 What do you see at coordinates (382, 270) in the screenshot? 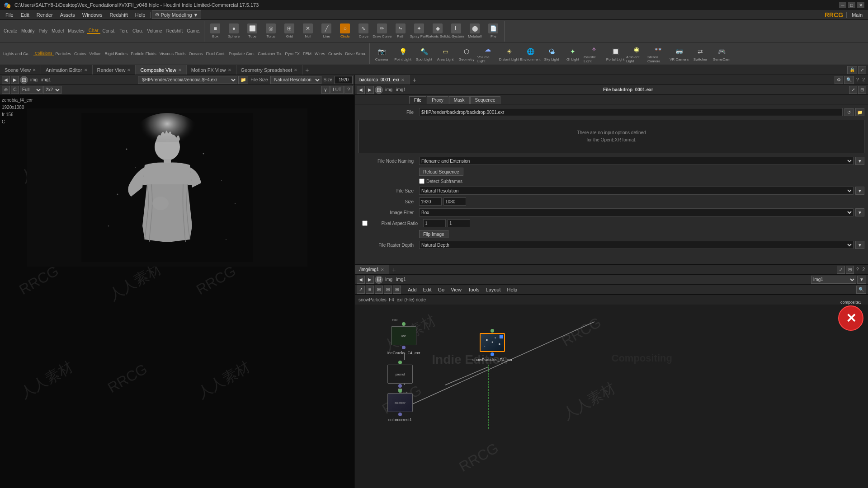
I see `node-tab-close: ✕` at bounding box center [382, 270].